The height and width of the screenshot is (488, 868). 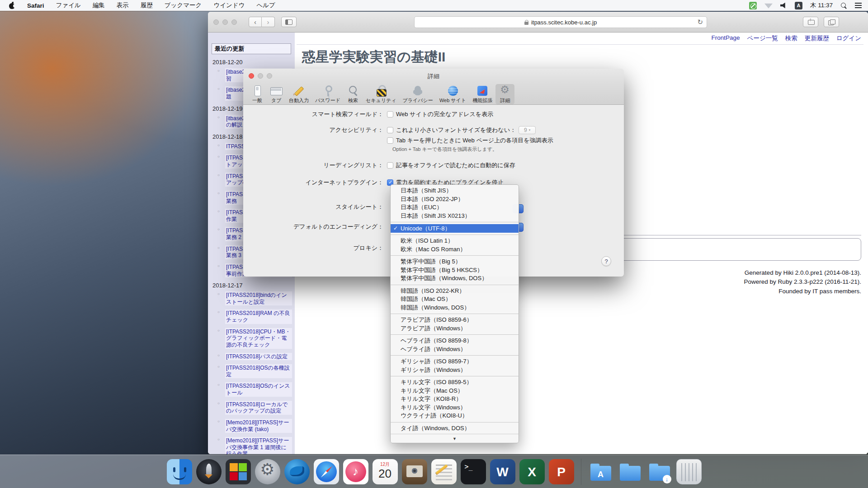 I want to click on encoding-option: 欧米（ISO Latin 1）, so click(x=455, y=241).